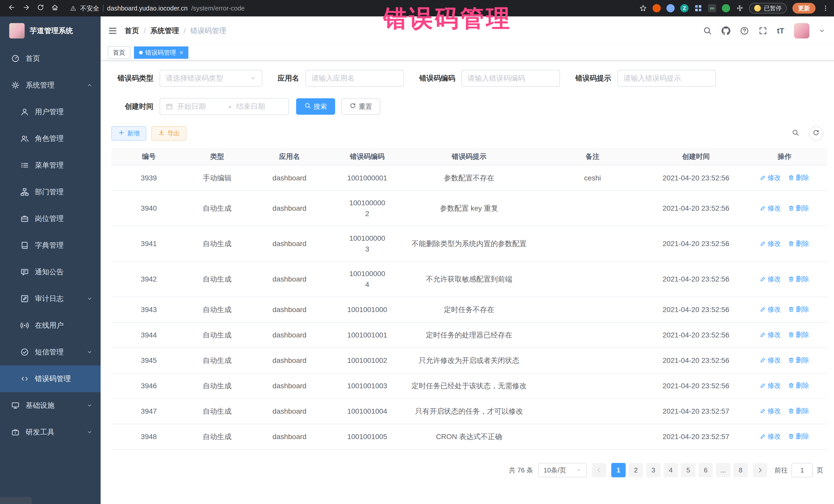 The width and height of the screenshot is (834, 504). Describe the element at coordinates (510, 78) in the screenshot. I see `error-code-input` at that location.